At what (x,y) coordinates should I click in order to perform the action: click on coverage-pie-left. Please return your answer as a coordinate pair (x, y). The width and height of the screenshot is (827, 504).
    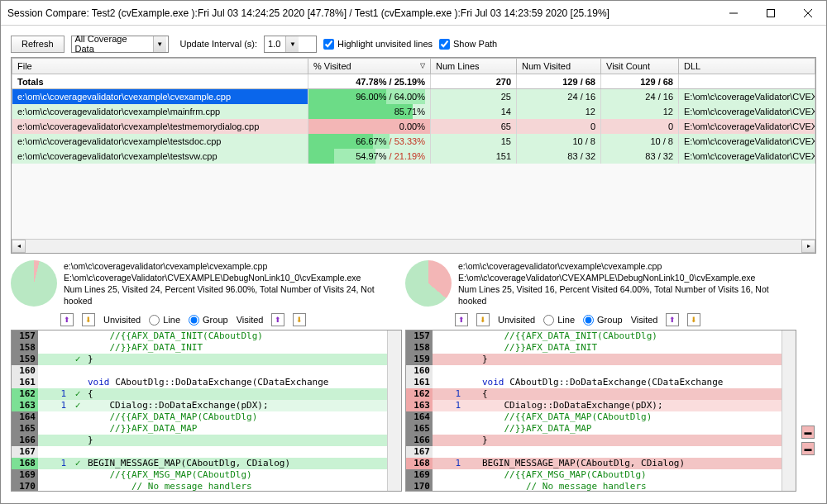
    Looking at the image, I should click on (34, 283).